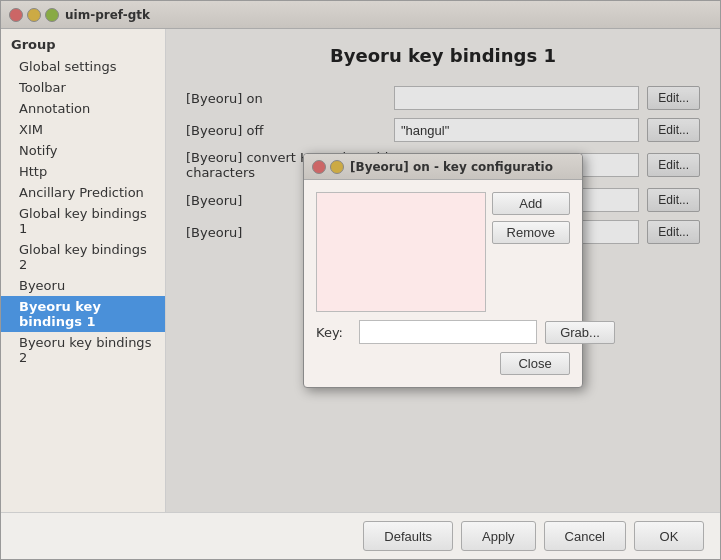 The image size is (721, 560). What do you see at coordinates (443, 364) in the screenshot?
I see `modal-close-row: Close` at bounding box center [443, 364].